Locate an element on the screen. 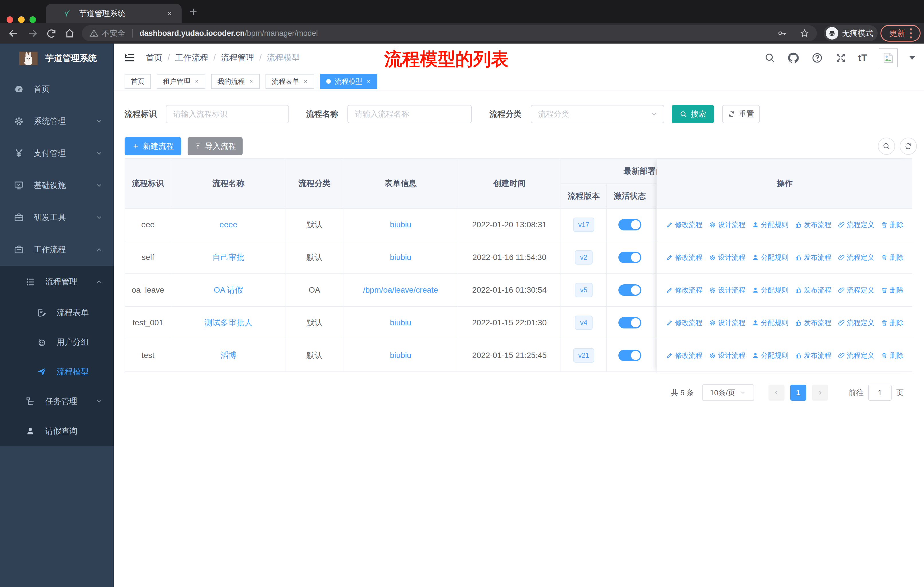  page-1-button: 1 is located at coordinates (798, 393).